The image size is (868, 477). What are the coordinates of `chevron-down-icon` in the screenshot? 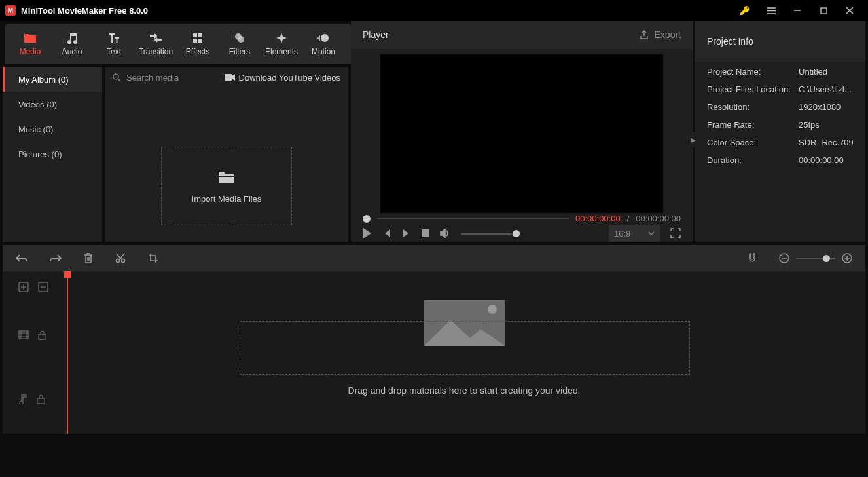 It's located at (651, 233).